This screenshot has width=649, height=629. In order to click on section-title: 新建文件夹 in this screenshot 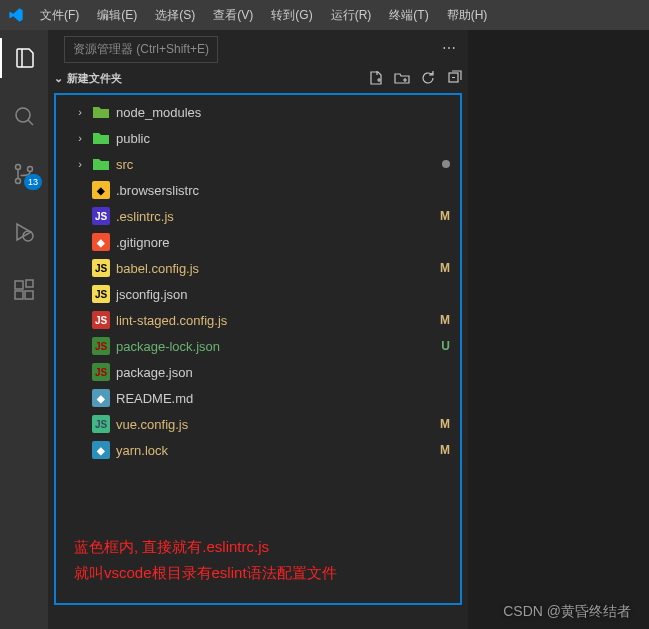, I will do `click(94, 78)`.